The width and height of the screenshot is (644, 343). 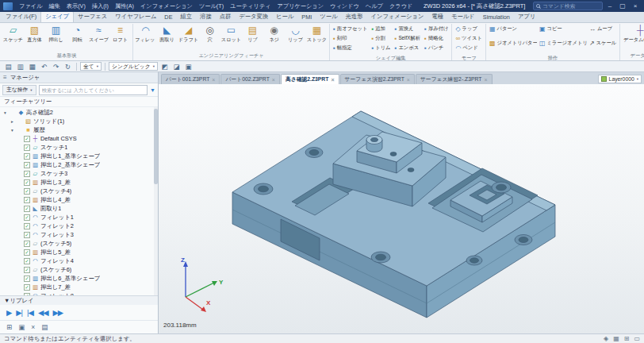 I want to click on tree-row: ✓ ◠ フィレット4, so click(x=79, y=260).